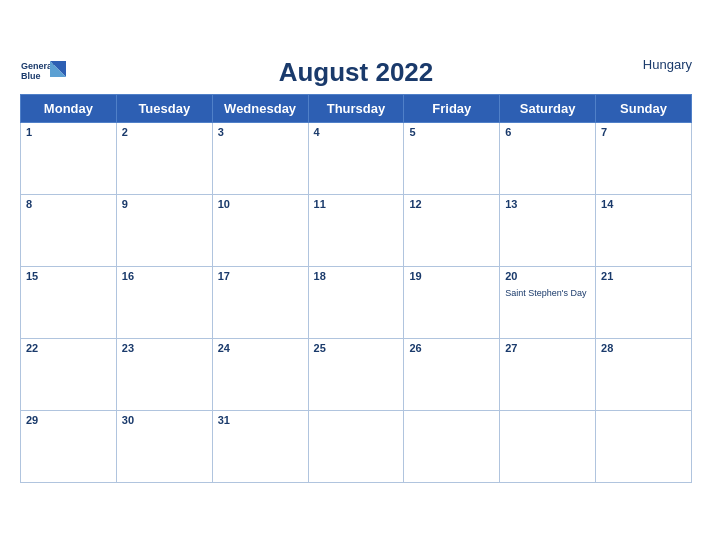  I want to click on day-number: 25, so click(356, 348).